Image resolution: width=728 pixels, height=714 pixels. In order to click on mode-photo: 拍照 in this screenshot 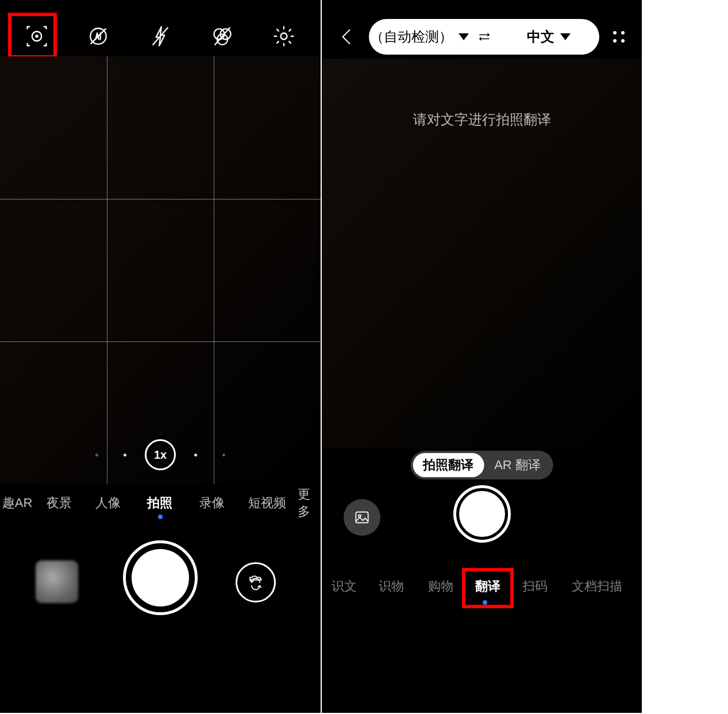, I will do `click(160, 503)`.